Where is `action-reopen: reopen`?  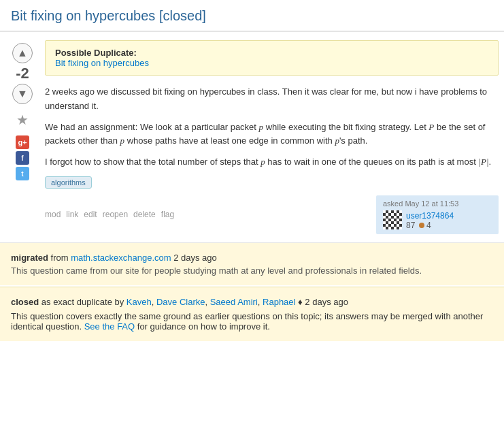 action-reopen: reopen is located at coordinates (116, 214).